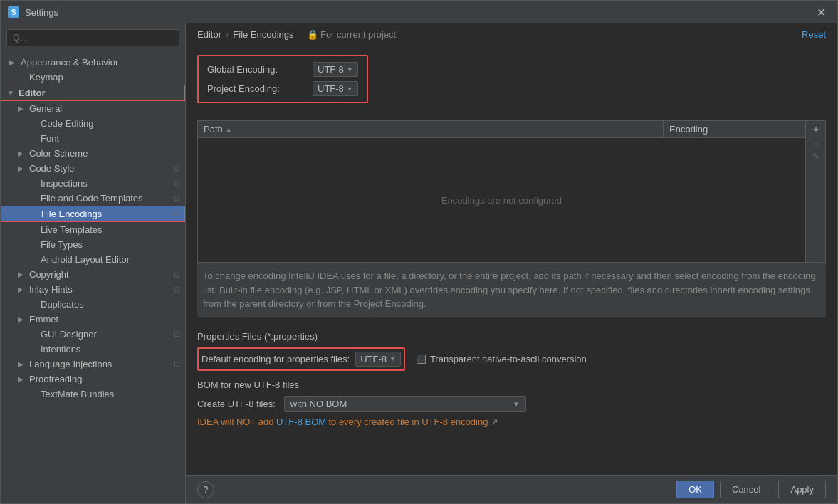  I want to click on sidebar-item-label: Live Templates, so click(71, 229).